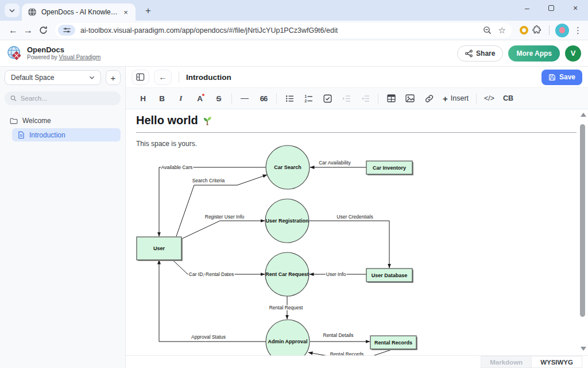 The width and height of the screenshot is (588, 368). What do you see at coordinates (43, 30) in the screenshot?
I see `reload-button` at bounding box center [43, 30].